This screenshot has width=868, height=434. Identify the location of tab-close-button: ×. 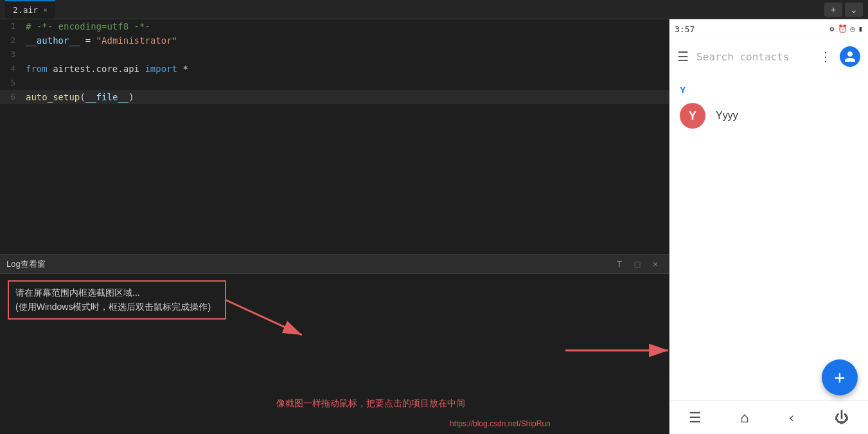
(45, 10).